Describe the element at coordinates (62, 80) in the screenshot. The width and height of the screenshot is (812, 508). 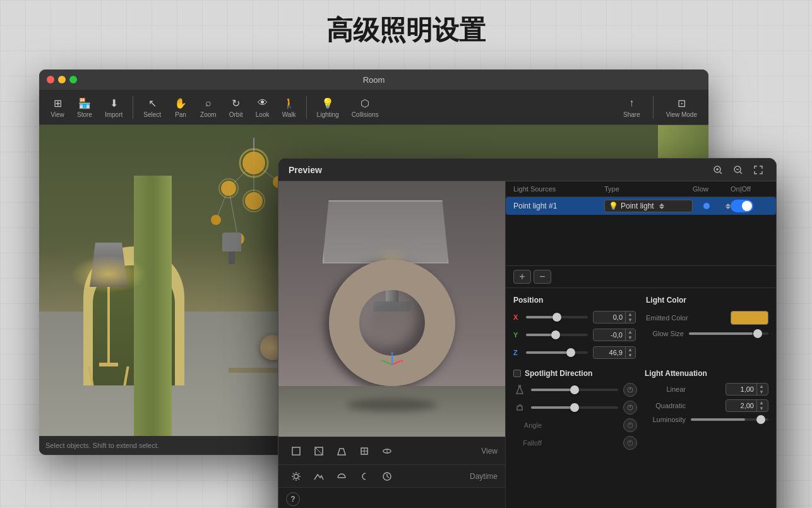
I see `minimize-button` at that location.